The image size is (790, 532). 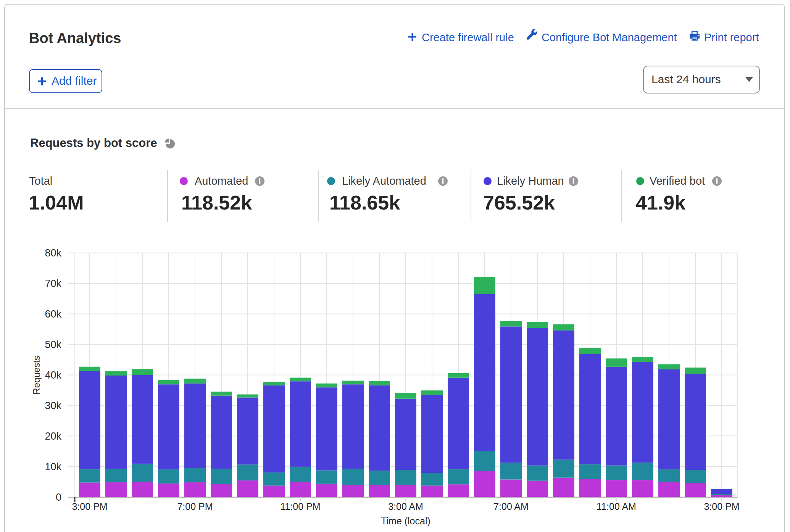 I want to click on svg-text: 50k, so click(x=53, y=345).